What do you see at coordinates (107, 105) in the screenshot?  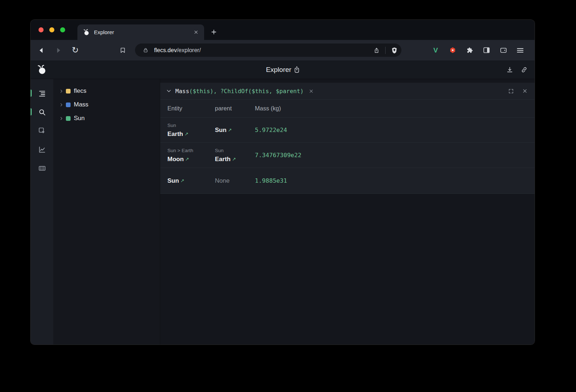 I see `tree-item-mass: Mass` at bounding box center [107, 105].